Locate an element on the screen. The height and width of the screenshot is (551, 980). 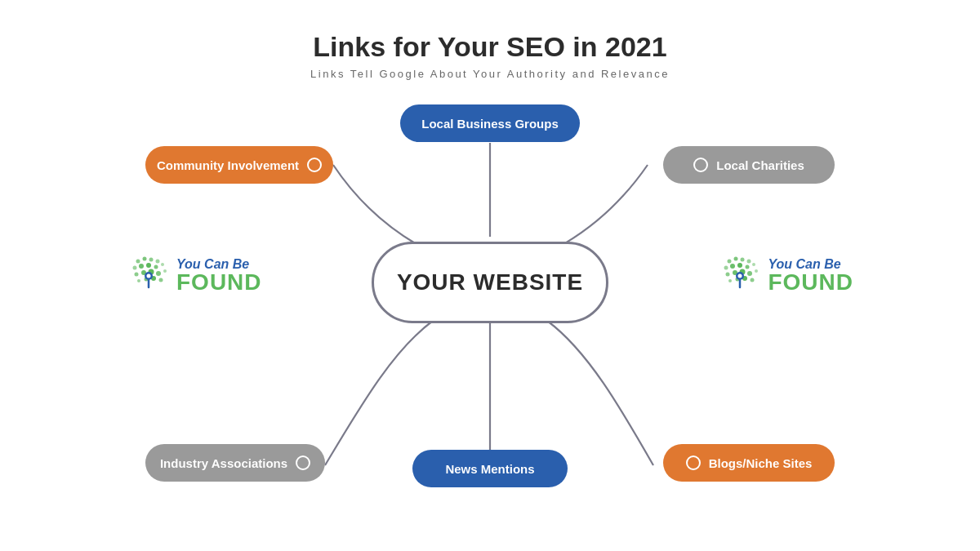
logo-left: You Can Be FOUND is located at coordinates (194, 276).